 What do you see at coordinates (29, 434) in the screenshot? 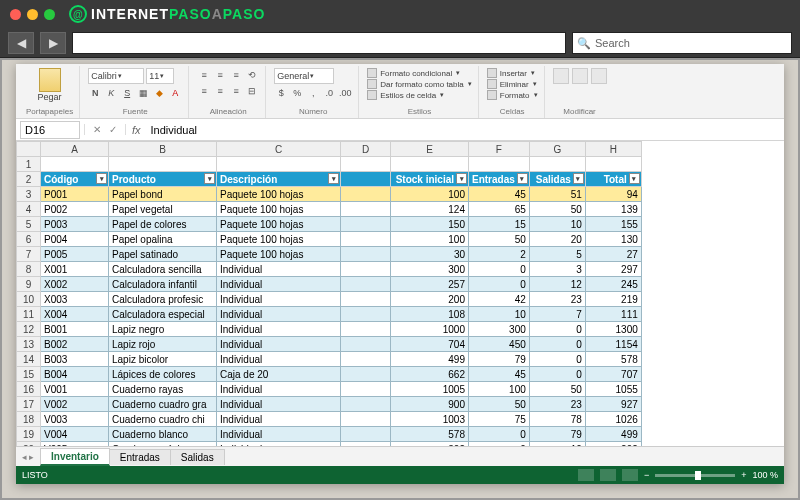
I see `row-header: 19` at bounding box center [29, 434].